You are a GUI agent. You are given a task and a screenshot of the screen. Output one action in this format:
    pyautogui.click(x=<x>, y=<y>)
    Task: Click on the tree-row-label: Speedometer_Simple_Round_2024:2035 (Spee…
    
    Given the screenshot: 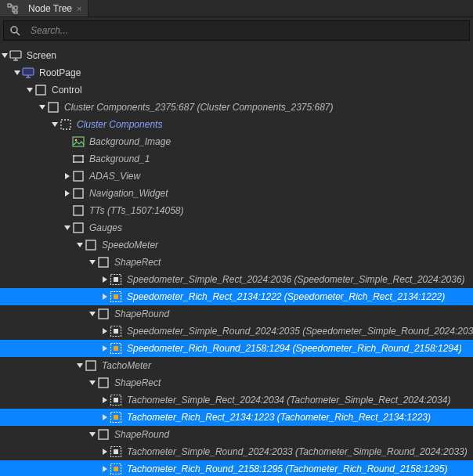 What is the action you would take?
    pyautogui.click(x=300, y=331)
    